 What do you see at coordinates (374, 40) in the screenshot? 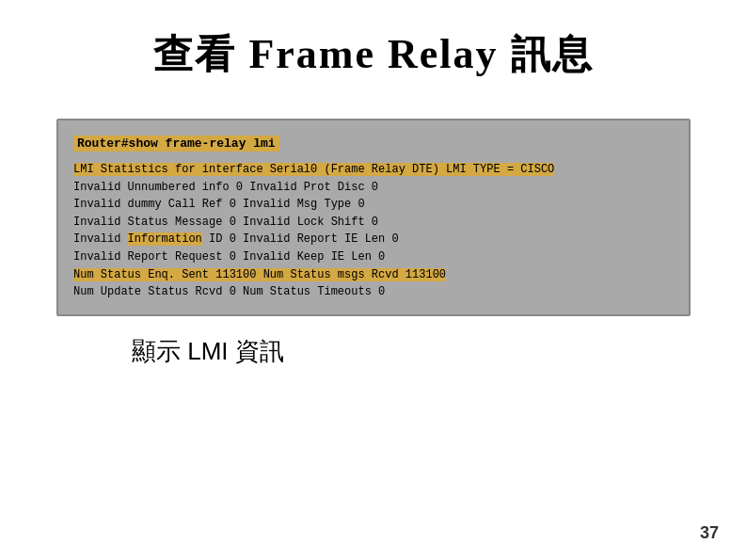
I see `page-title: 查看 Frame Relay 訊息` at bounding box center [374, 40].